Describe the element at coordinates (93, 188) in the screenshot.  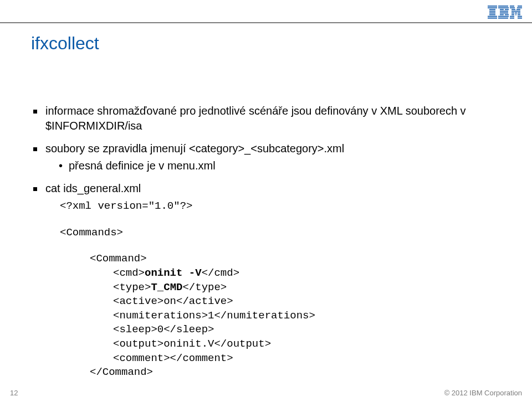
I see `bullet-text: cat ids_general.xml` at that location.